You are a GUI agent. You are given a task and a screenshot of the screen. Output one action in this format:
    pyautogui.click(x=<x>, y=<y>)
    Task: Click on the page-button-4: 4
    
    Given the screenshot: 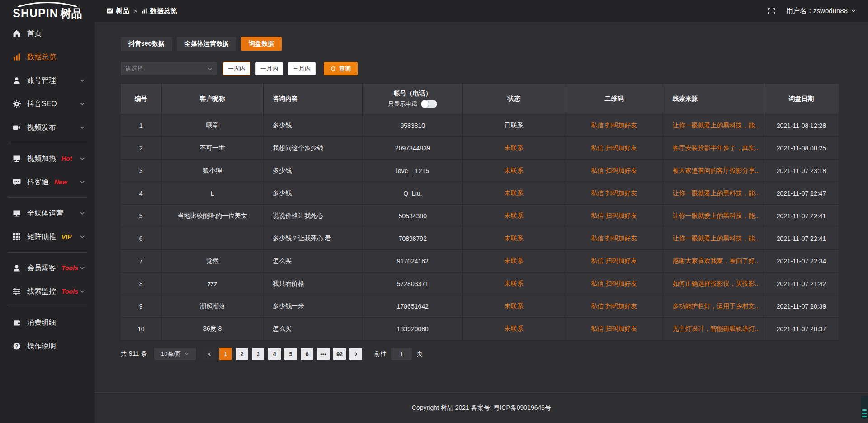 What is the action you would take?
    pyautogui.click(x=274, y=354)
    